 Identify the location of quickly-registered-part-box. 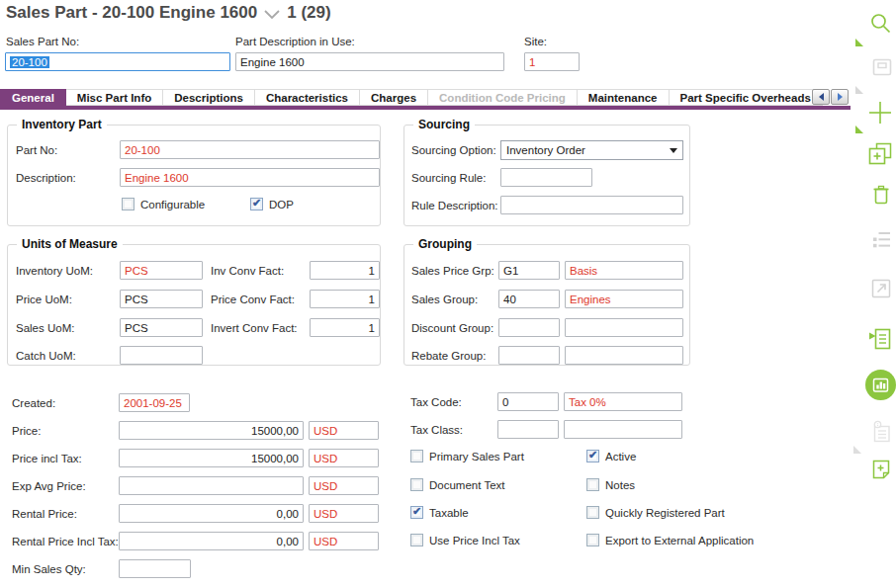
(593, 512).